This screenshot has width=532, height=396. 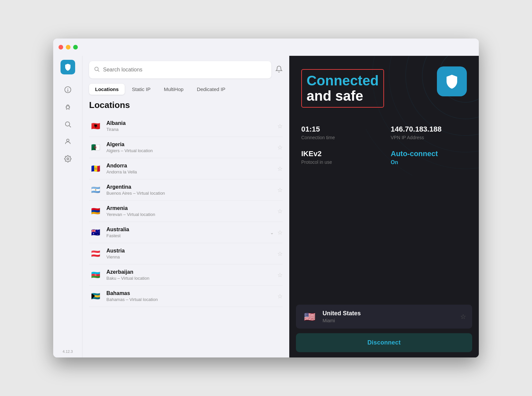 What do you see at coordinates (186, 126) in the screenshot?
I see `list-item: 🇦🇱 Albania Tirana ☆` at bounding box center [186, 126].